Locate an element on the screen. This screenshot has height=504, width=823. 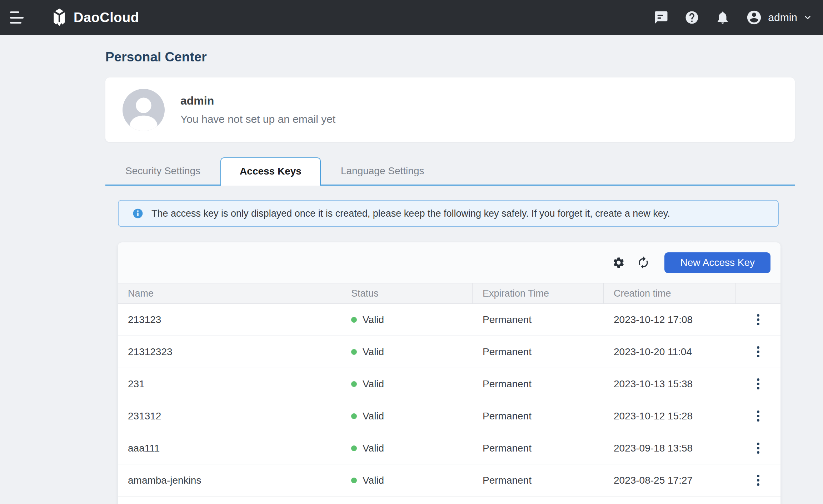
refresh-icon is located at coordinates (643, 263).